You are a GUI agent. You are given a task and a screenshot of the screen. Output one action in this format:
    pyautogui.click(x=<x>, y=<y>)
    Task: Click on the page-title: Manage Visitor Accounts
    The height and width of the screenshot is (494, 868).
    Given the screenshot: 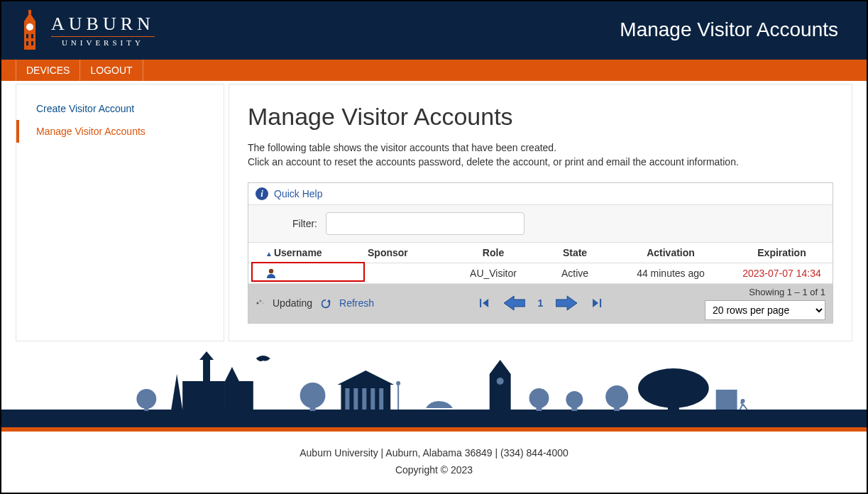 What is the action you would take?
    pyautogui.click(x=729, y=30)
    